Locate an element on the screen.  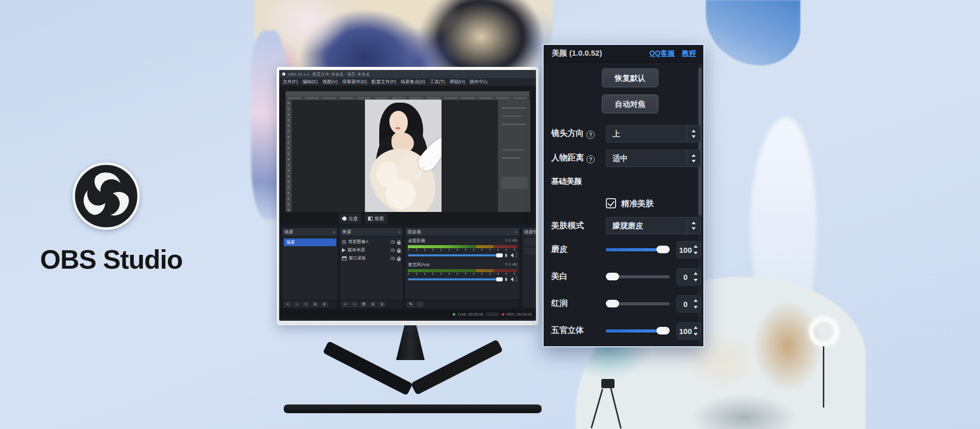
source-list-item: 窗口采集 is located at coordinates (372, 258).